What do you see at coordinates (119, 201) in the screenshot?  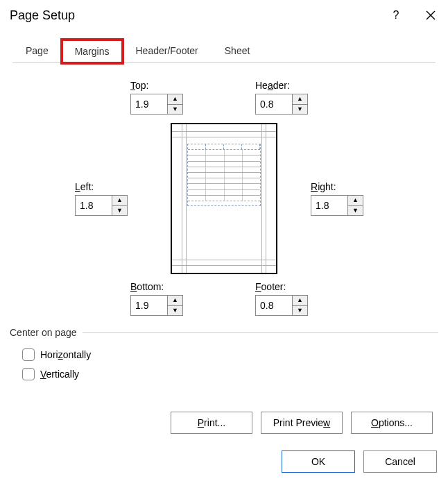 I see `left-spin-up: ▲` at bounding box center [119, 201].